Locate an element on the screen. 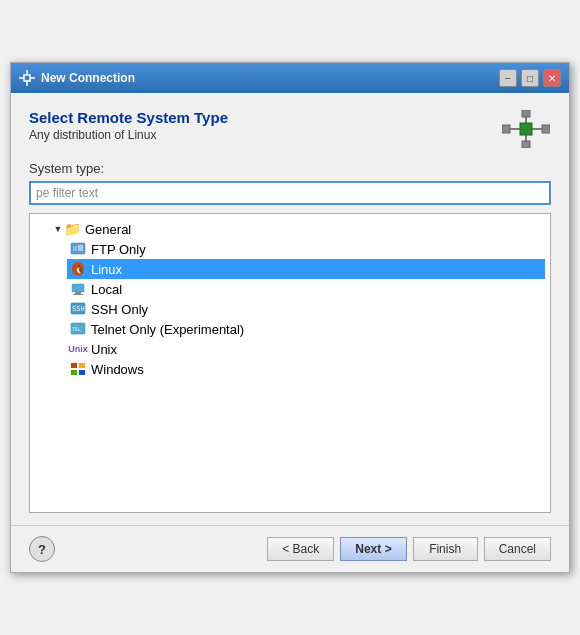 The width and height of the screenshot is (580, 635). title-controls: − □ ✕ is located at coordinates (530, 78).